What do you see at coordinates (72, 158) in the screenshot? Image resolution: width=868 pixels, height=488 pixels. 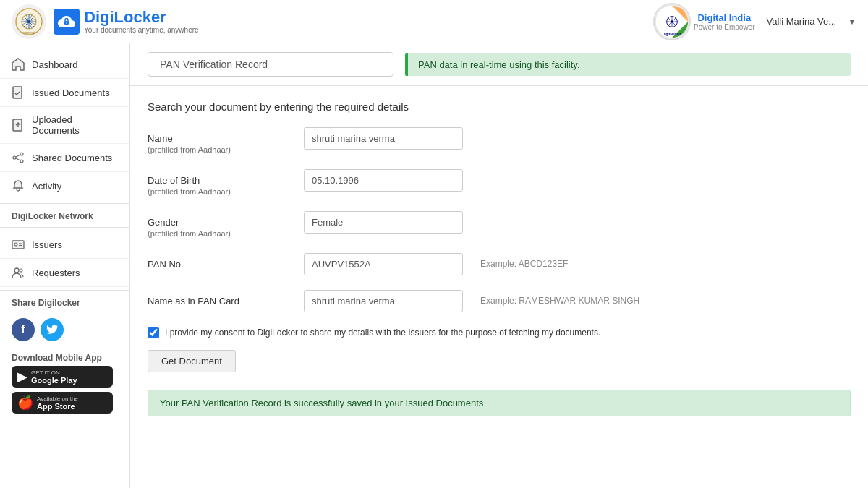 I see `sidebar-shared-label: Shared Documents` at bounding box center [72, 158].